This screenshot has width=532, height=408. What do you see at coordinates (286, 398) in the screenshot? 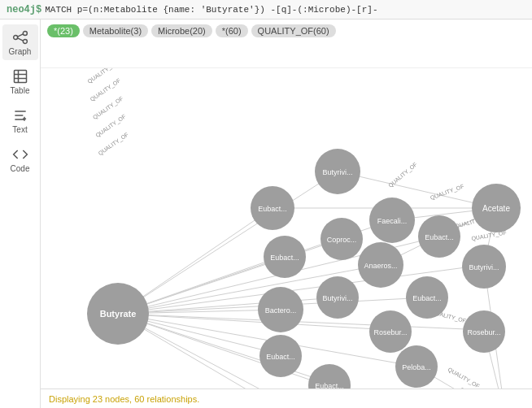
I see `status-bar: Displaying 23 nodes, 60 relationships.` at bounding box center [286, 398].